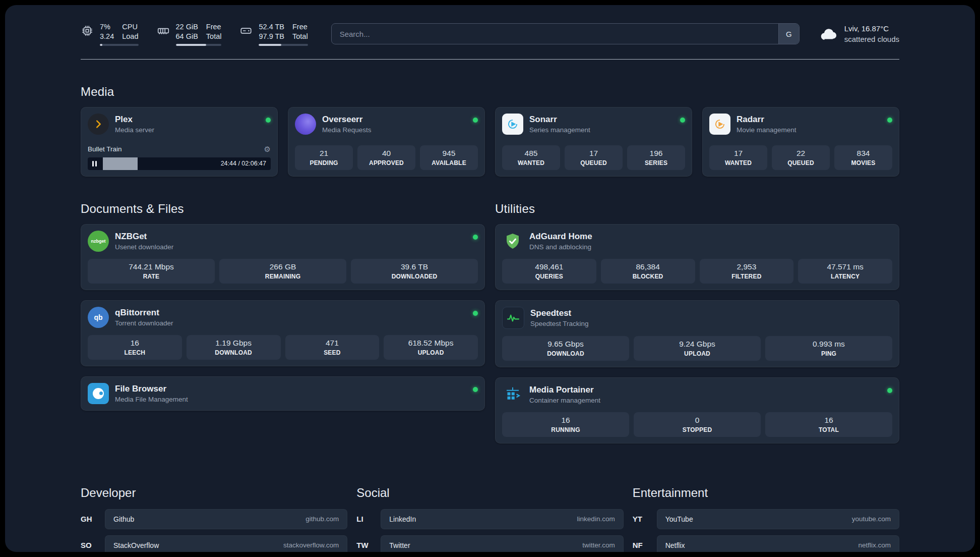 The width and height of the screenshot is (980, 557). I want to click on stat-label: QUERIES, so click(549, 276).